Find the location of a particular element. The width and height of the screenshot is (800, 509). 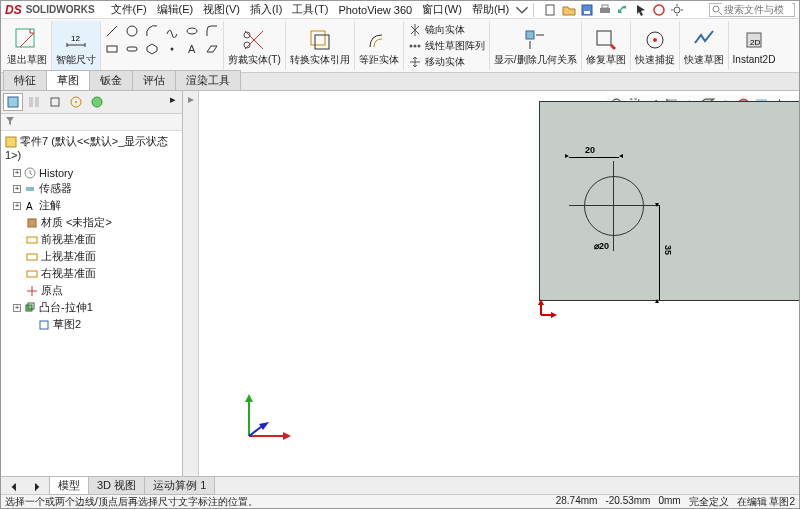

convert-entities-button: 转换实体引用 is located at coordinates (320, 46).